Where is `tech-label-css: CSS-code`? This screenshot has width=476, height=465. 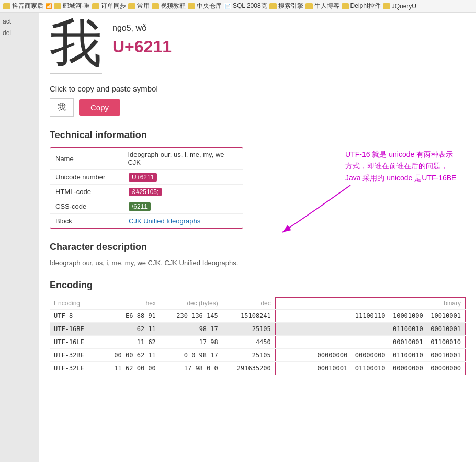 tech-label-css: CSS-code is located at coordinates (87, 206).